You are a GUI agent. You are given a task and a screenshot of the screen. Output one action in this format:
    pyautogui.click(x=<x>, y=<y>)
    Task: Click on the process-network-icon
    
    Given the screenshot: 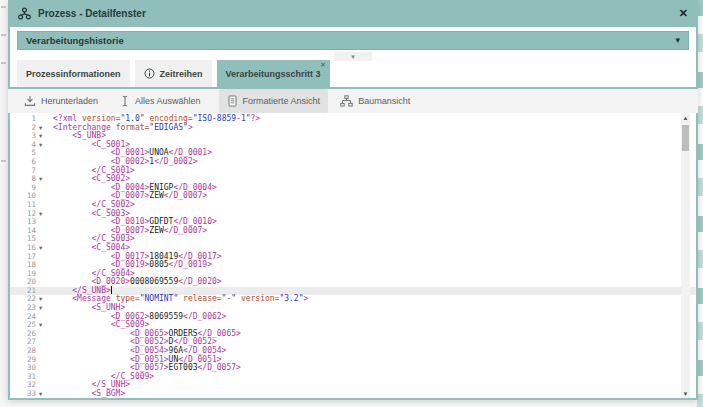 What is the action you would take?
    pyautogui.click(x=24, y=14)
    